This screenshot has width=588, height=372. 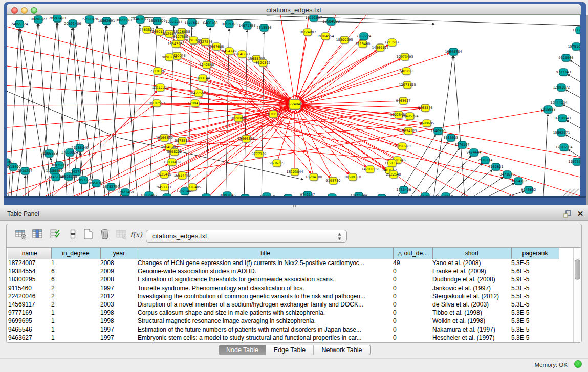 I want to click on svg-text: 2718126, so click(x=158, y=71).